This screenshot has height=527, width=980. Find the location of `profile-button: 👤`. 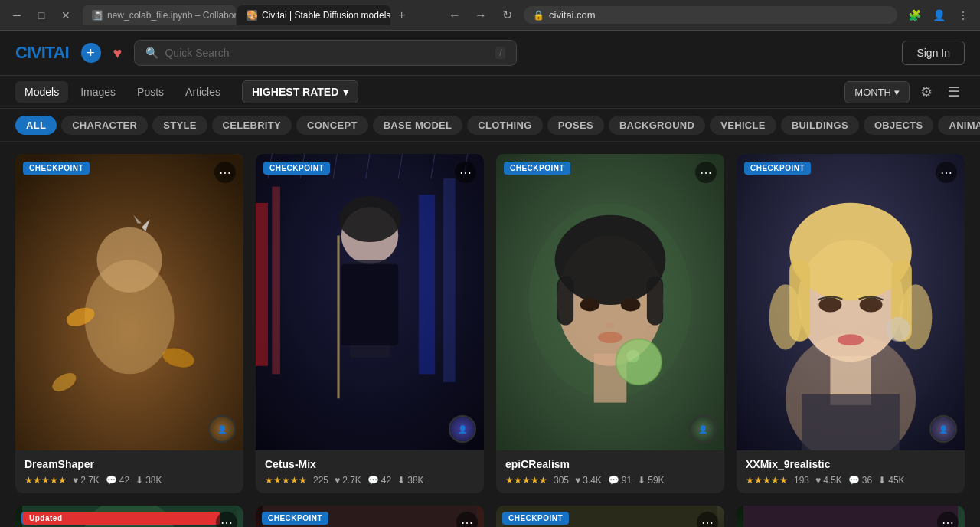

profile-button: 👤 is located at coordinates (939, 15).